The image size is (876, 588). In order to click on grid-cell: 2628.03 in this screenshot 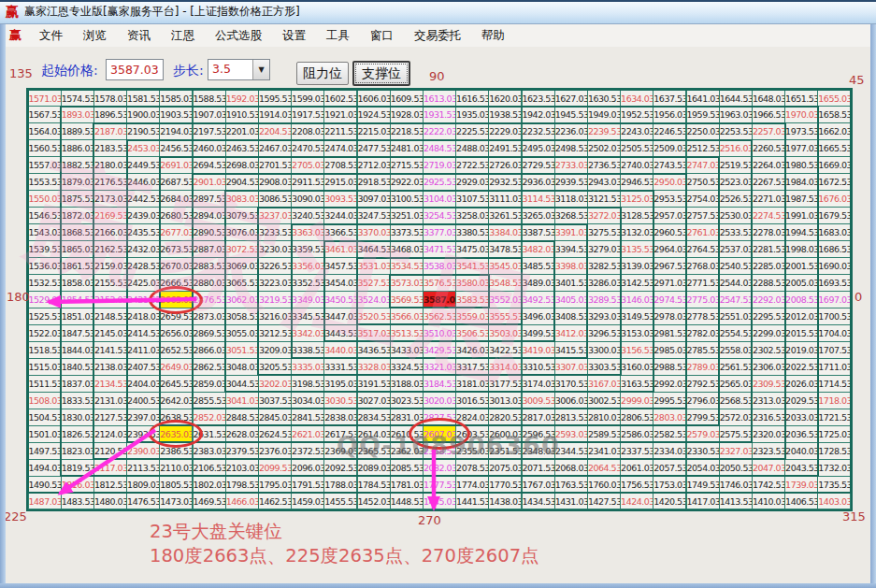, I will do `click(242, 434)`.